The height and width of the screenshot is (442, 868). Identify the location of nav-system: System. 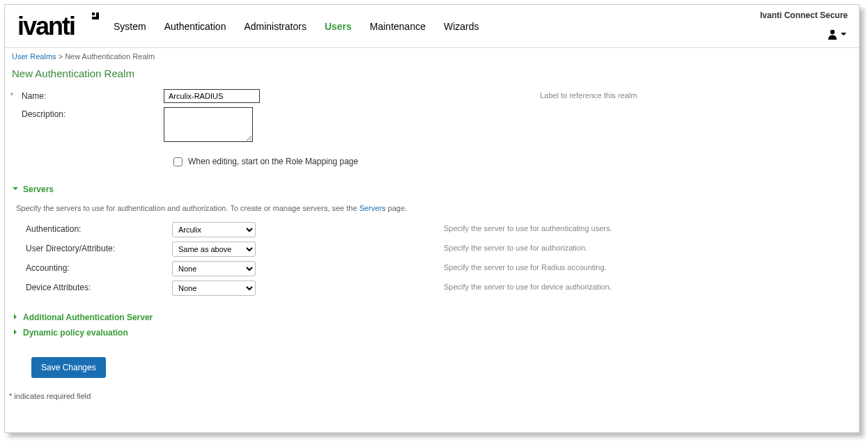
(130, 26).